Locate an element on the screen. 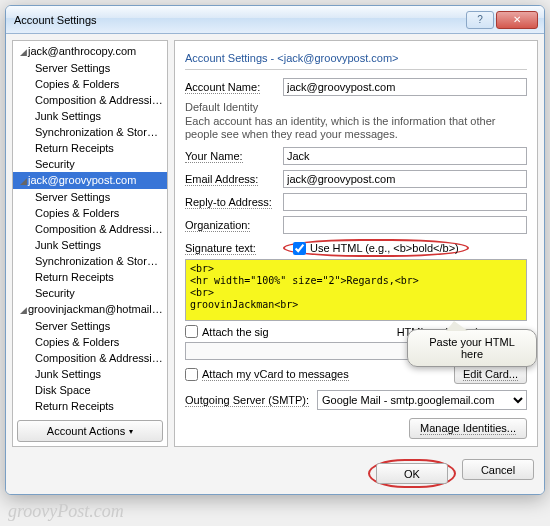  titlebar: Account Settings ? ✕ is located at coordinates (275, 20).